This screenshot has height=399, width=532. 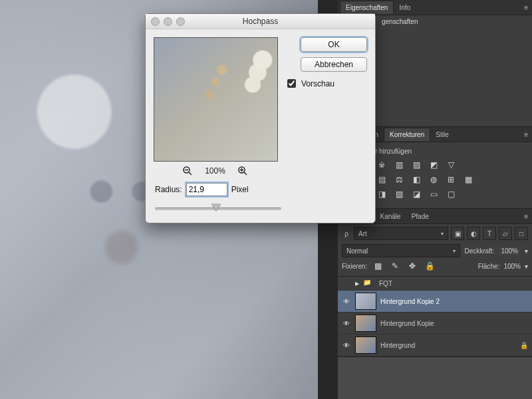 What do you see at coordinates (357, 251) in the screenshot?
I see `blend-mode-value: Normal` at bounding box center [357, 251].